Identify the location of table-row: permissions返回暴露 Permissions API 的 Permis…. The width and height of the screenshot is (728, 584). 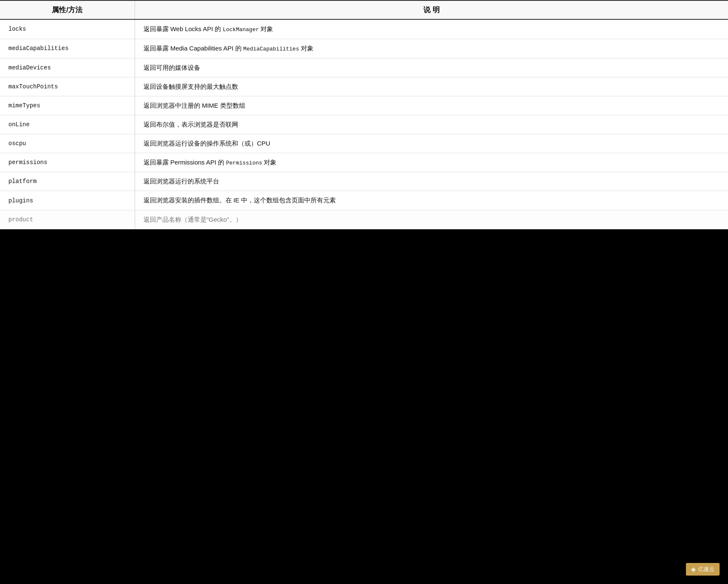
(364, 162).